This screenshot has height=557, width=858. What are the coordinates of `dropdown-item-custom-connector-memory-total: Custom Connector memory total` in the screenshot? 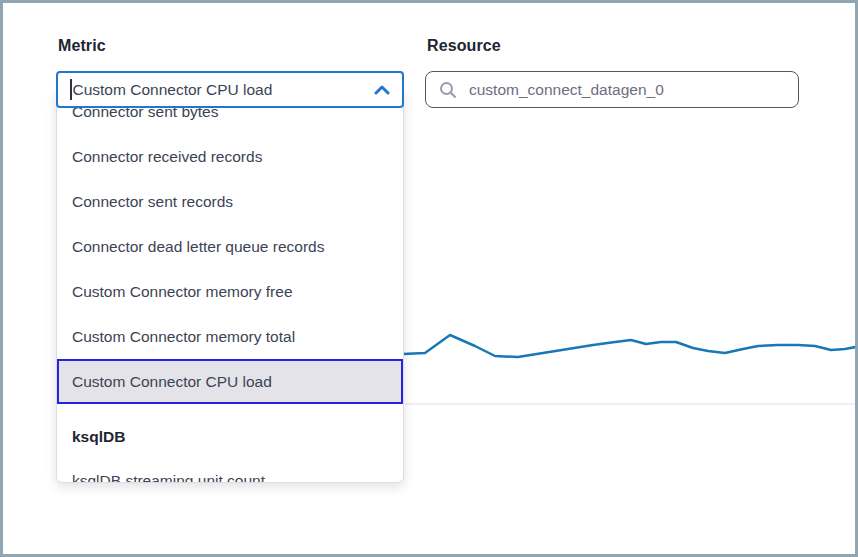 It's located at (230, 336).